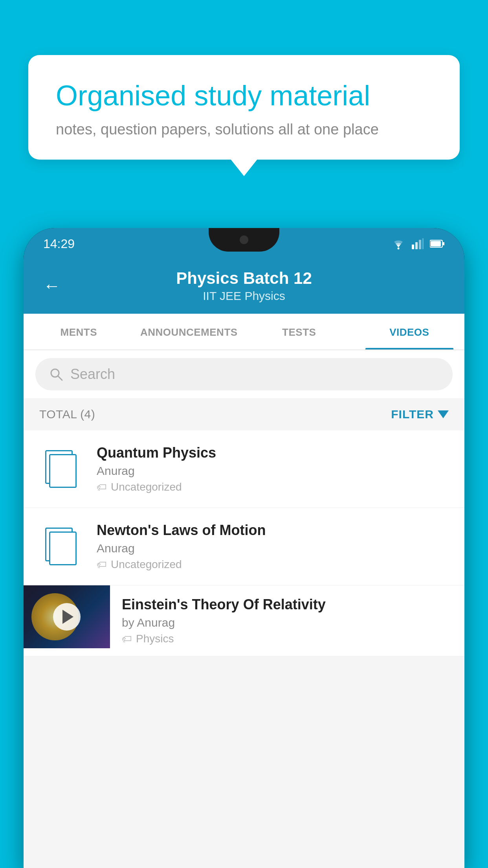 The height and width of the screenshot is (868, 488). What do you see at coordinates (287, 605) in the screenshot?
I see `video-title-3: Einstein's Theory Of Relativity` at bounding box center [287, 605].